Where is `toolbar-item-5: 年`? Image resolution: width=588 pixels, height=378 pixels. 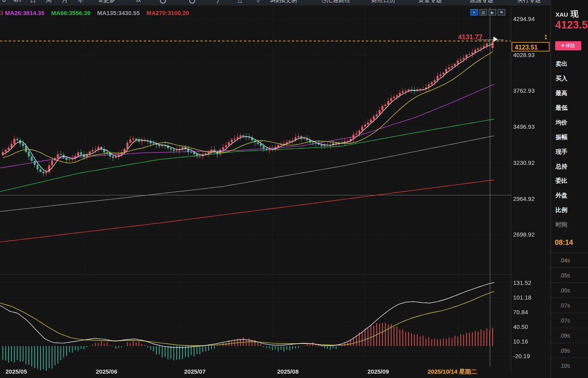
toolbar-item-5: 年 is located at coordinates (81, 3).